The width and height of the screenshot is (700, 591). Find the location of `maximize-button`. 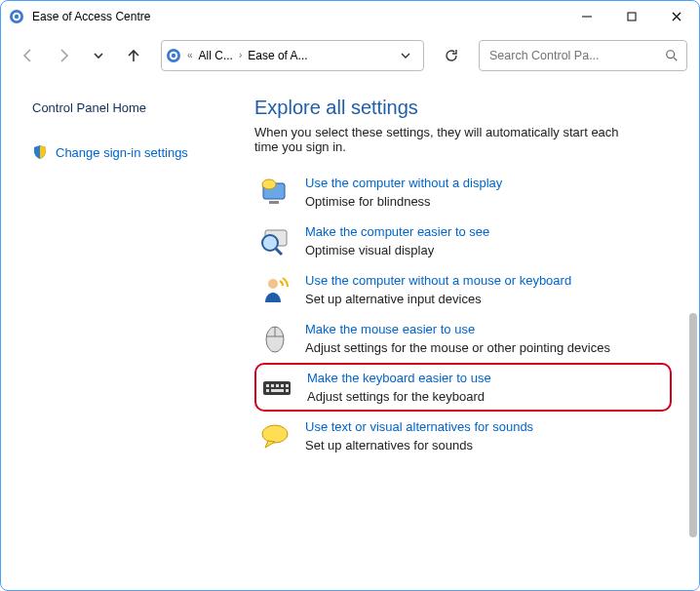

maximize-button is located at coordinates (632, 17).